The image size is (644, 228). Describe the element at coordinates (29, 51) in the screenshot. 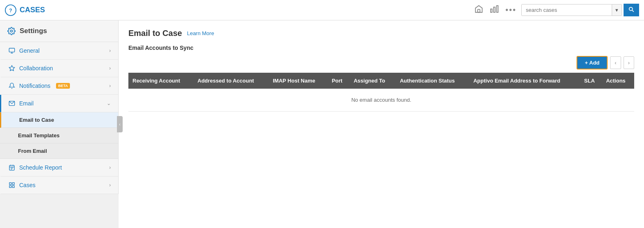

I see `sidebar-label-general: General` at that location.